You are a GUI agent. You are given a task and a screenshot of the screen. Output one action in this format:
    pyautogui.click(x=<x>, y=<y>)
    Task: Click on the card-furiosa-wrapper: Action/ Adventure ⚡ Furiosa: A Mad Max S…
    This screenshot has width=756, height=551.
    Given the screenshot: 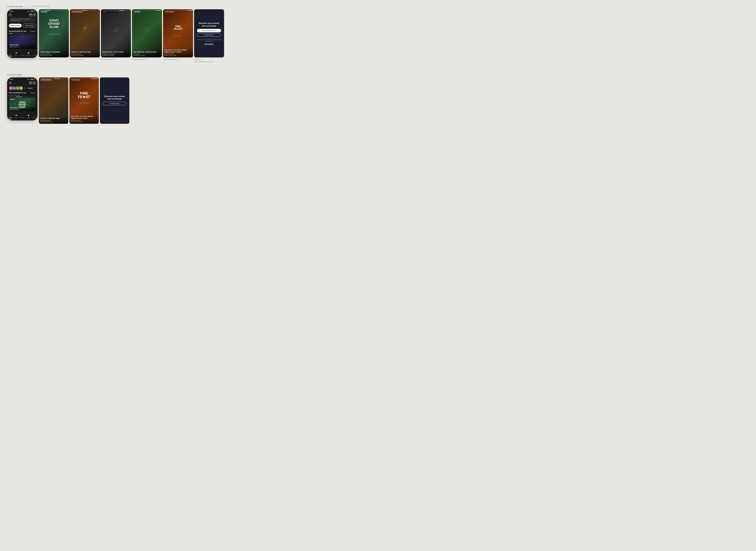 What is the action you would take?
    pyautogui.click(x=85, y=35)
    